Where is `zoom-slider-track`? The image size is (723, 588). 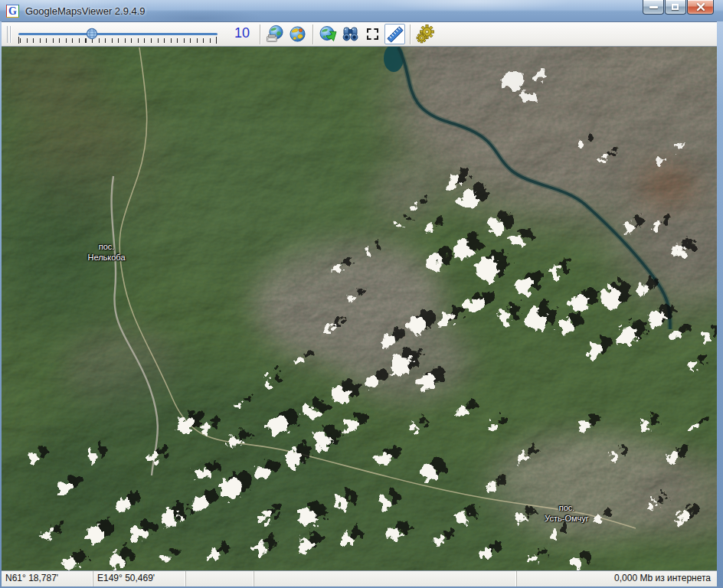
zoom-slider-track is located at coordinates (118, 34).